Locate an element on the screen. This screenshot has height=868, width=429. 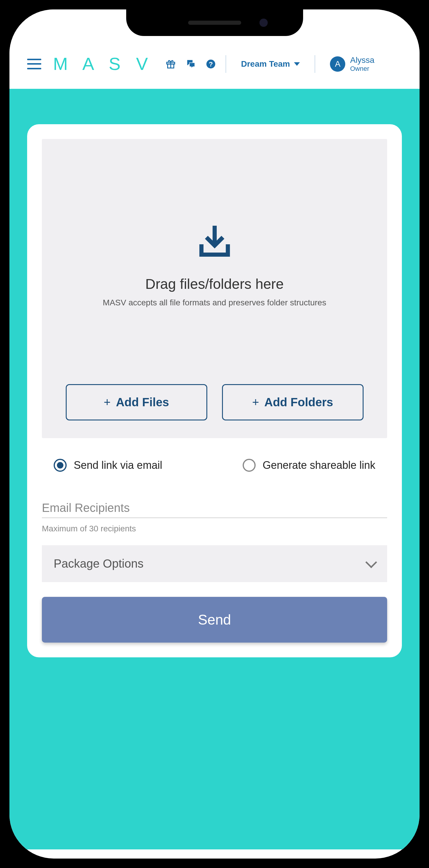
add-folders-label: Add Folders is located at coordinates (299, 402).